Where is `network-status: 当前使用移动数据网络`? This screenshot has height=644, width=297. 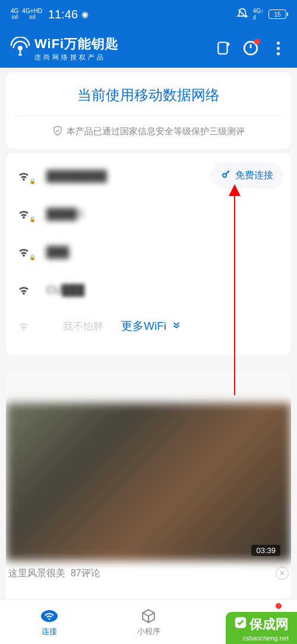 network-status: 当前使用移动数据网络 is located at coordinates (148, 94).